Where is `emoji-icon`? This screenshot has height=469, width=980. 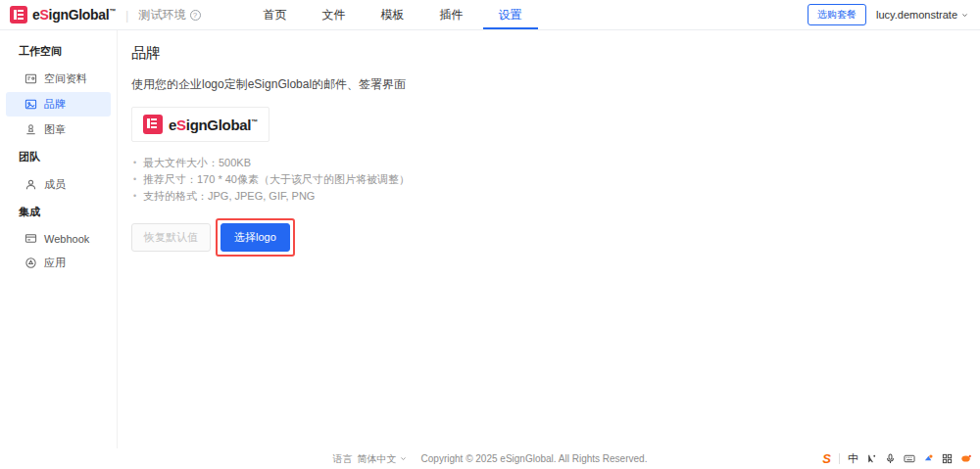 emoji-icon is located at coordinates (966, 458).